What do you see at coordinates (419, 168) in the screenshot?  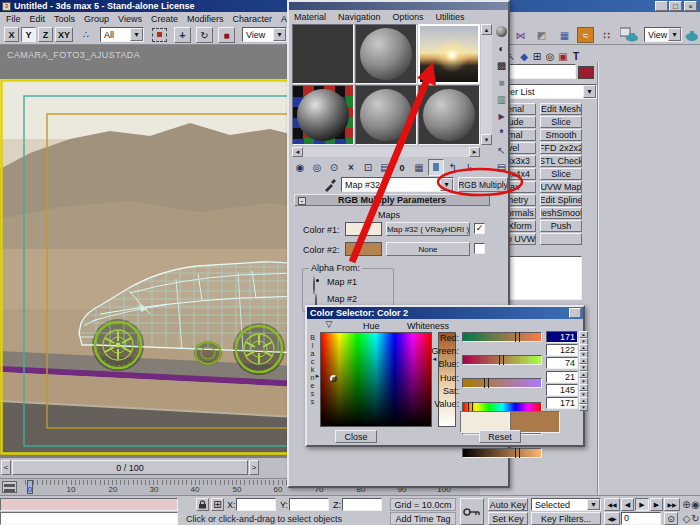 I see `show-map-in-viewport-icon: ▦` at bounding box center [419, 168].